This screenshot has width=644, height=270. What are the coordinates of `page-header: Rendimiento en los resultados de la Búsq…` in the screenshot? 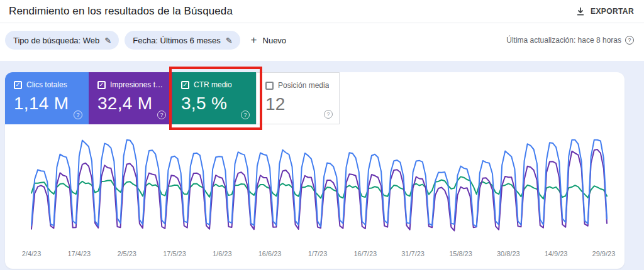 It's located at (322, 11).